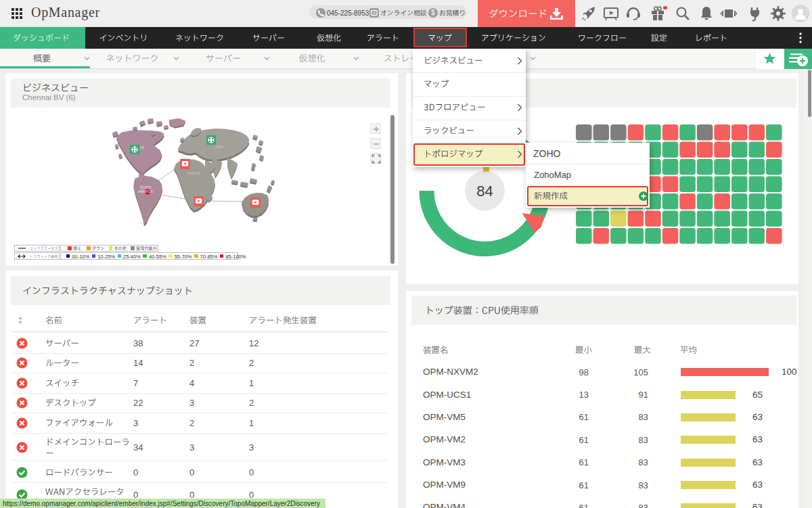  I want to click on svg-text: CA, so click(142, 147).